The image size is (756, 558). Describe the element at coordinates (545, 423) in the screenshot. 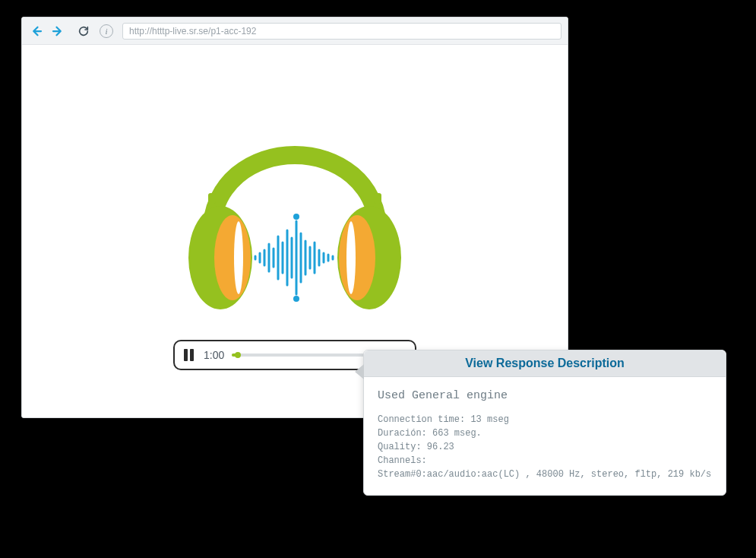

I see `response-popover: View Response Description Used General e…` at that location.